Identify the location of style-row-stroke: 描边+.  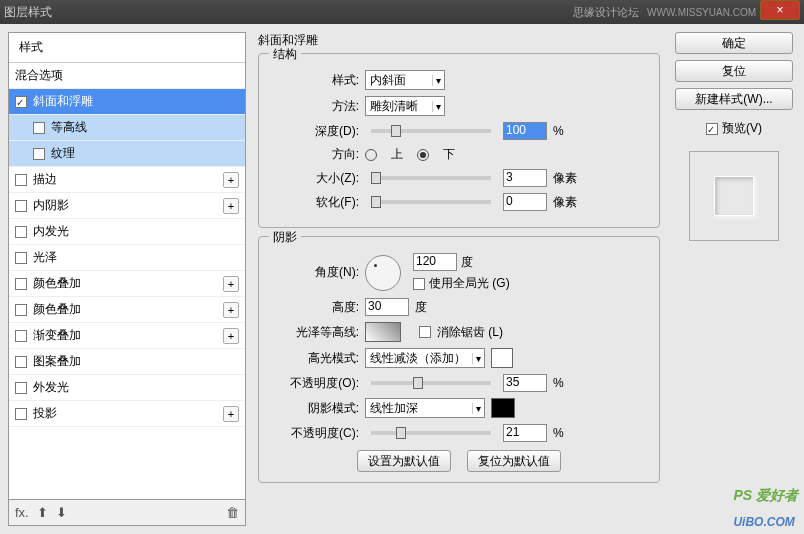
(127, 180).